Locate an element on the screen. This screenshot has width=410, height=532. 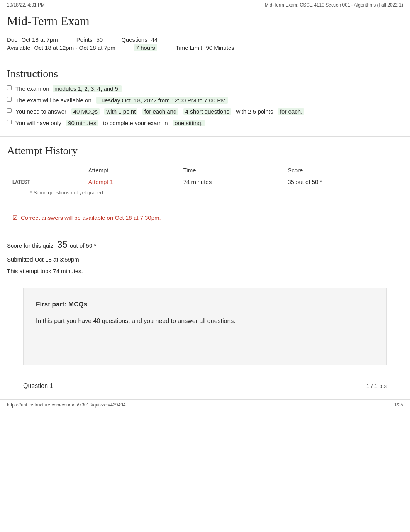
meta-timelimit: Time Limit 90 Minutes is located at coordinates (205, 48).